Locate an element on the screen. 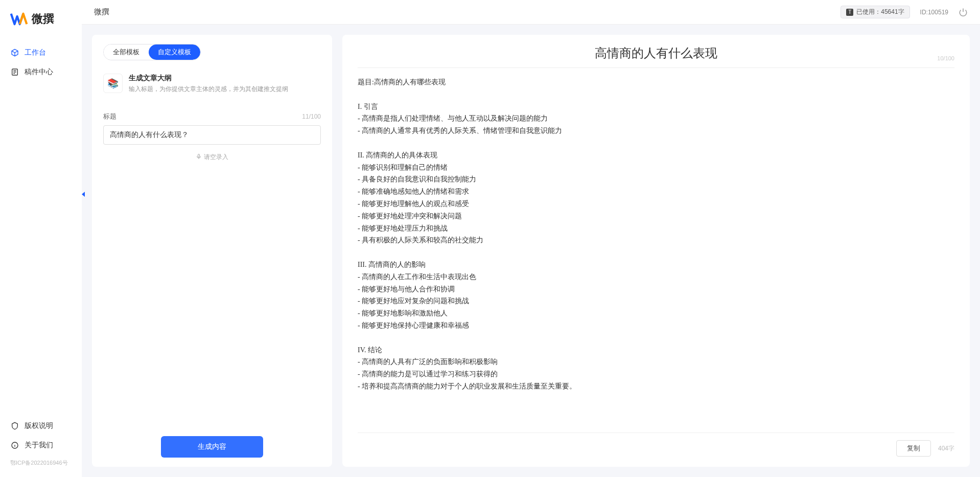 This screenshot has width=980, height=477. tab-custom-templates: 自定义模板 is located at coordinates (175, 52).